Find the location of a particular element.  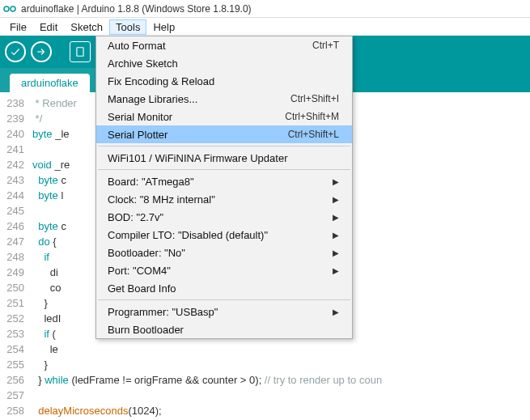

code-line: delayMicroseconds(1024); is located at coordinates (282, 411).